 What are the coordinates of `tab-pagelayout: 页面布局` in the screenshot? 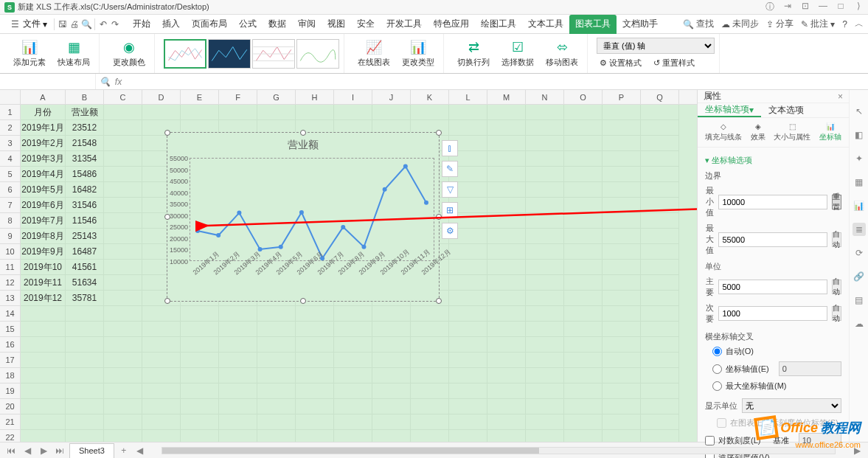 It's located at (209, 24).